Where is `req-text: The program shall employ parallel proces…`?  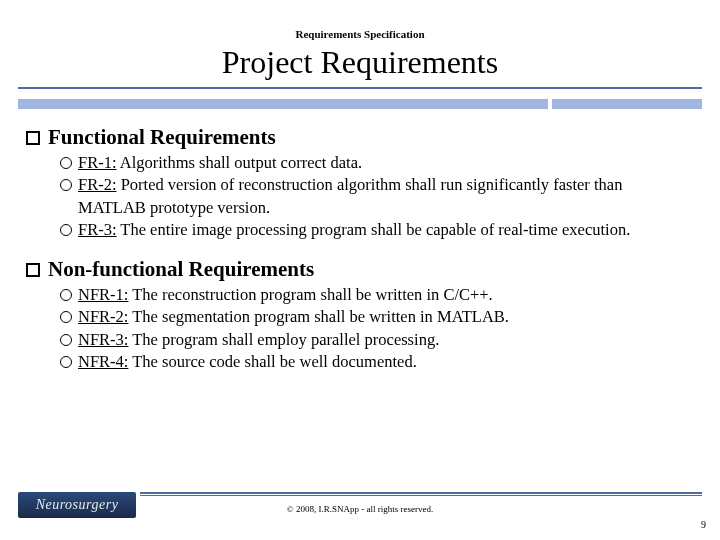 req-text: The program shall employ parallel proces… is located at coordinates (284, 340).